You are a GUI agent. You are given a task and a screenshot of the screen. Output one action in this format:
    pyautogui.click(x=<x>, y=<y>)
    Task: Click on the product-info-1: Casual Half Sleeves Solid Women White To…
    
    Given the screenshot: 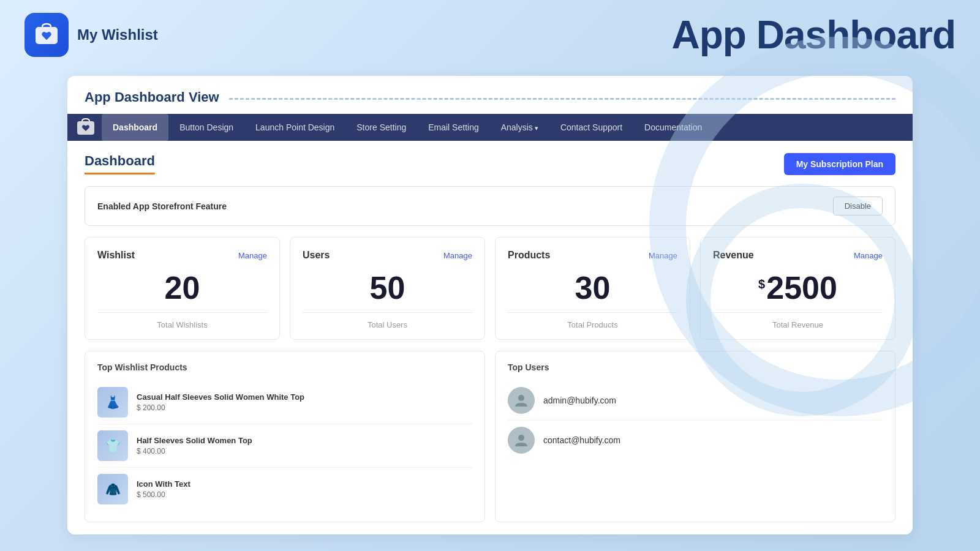 What is the action you would take?
    pyautogui.click(x=304, y=402)
    